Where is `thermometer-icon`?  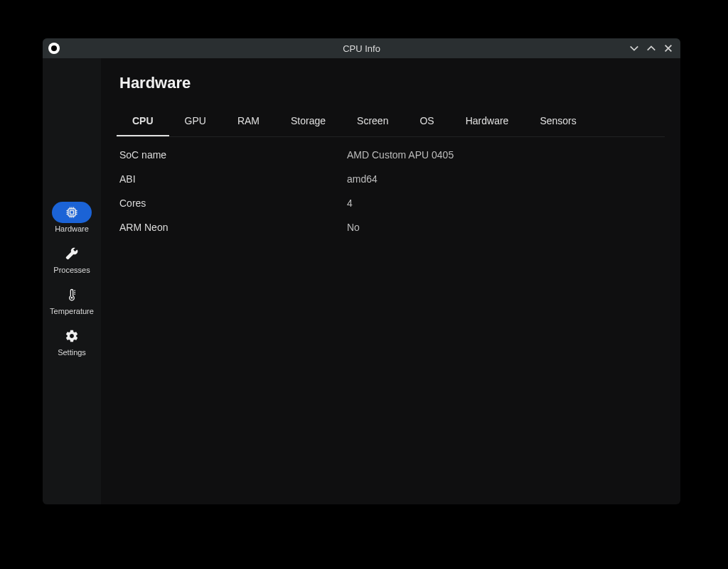
thermometer-icon is located at coordinates (72, 295).